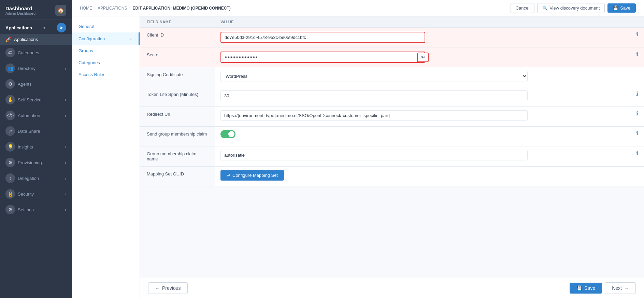 The width and height of the screenshot is (644, 298). Describe the element at coordinates (228, 134) in the screenshot. I see `send-group-toggle` at that location.